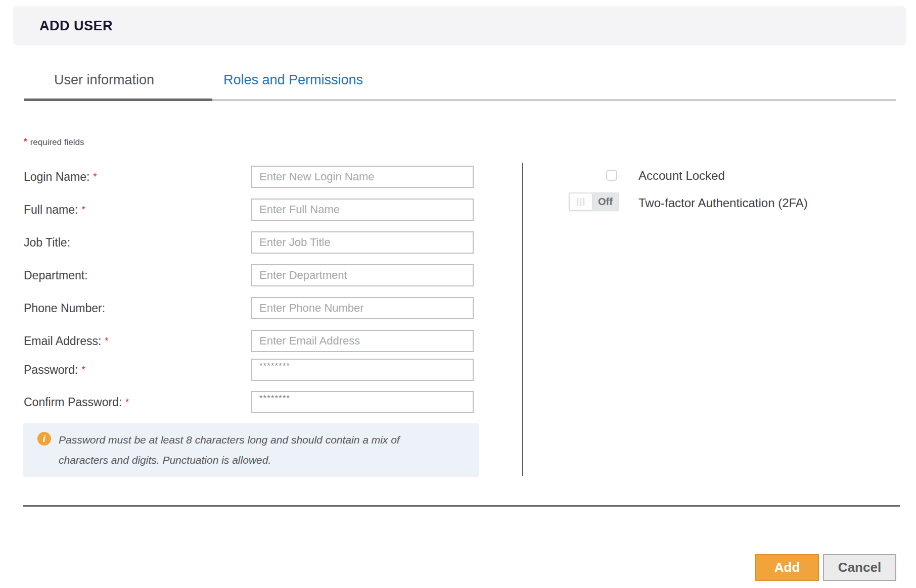 The image size is (916, 588). What do you see at coordinates (118, 100) in the screenshot?
I see `active-tab-underline` at bounding box center [118, 100].